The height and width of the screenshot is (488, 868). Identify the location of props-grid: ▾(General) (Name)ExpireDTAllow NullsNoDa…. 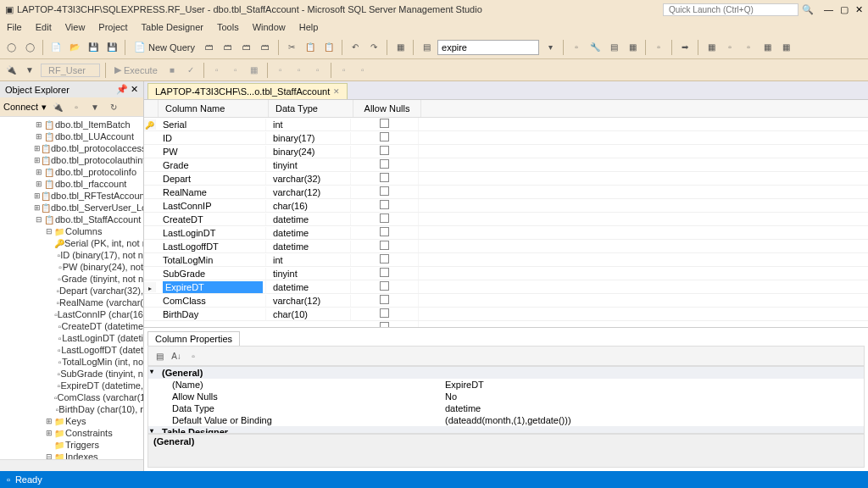
(506, 400).